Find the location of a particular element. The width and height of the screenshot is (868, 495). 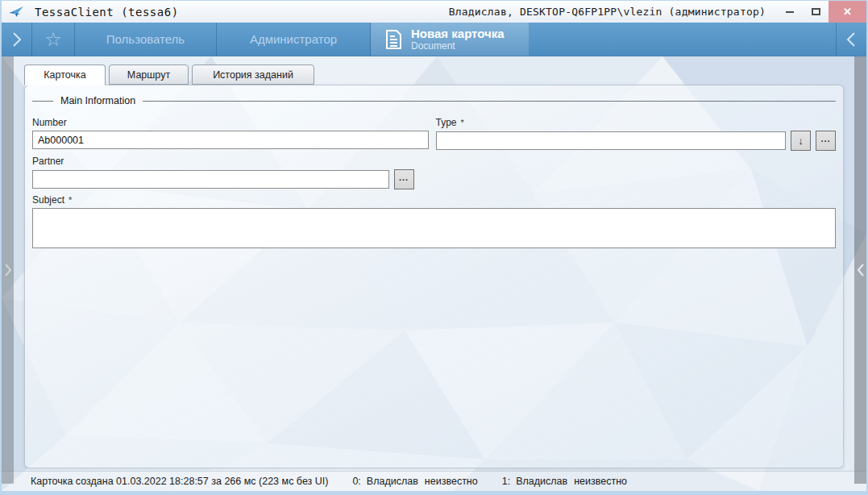

minimize-icon is located at coordinates (790, 12).